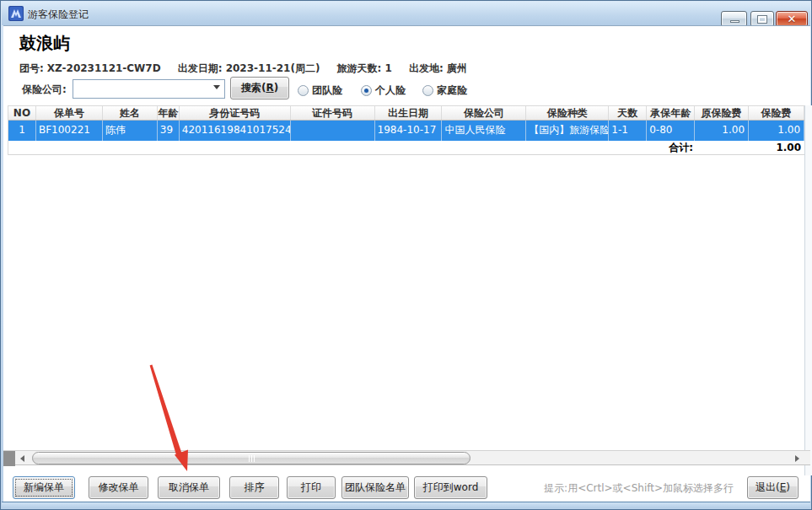 The width and height of the screenshot is (812, 510). Describe the element at coordinates (251, 459) in the screenshot. I see `scrollbar-thumb` at that location.